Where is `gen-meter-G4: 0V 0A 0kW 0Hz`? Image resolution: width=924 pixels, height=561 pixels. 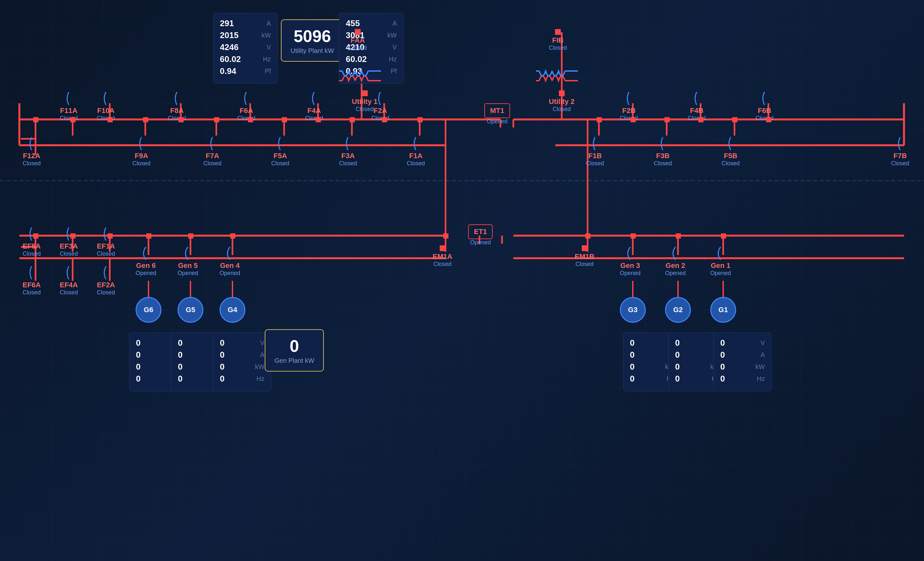
gen-meter-G4: 0V 0A 0kW 0Hz is located at coordinates (242, 362).